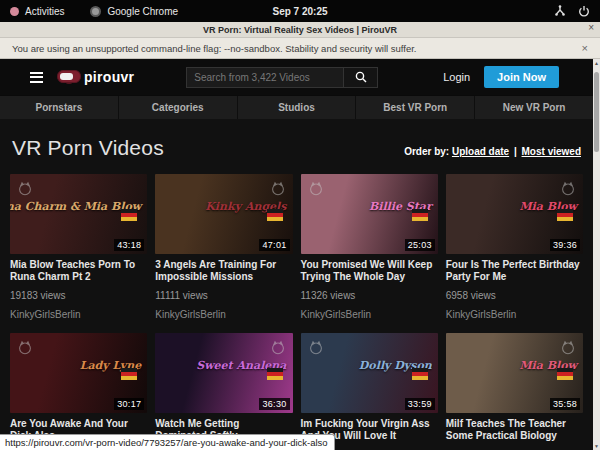 This screenshot has height=450, width=600. Describe the element at coordinates (300, 11) in the screenshot. I see `system-top-bar: Activities Google Chrome Sep 7 20:25` at that location.